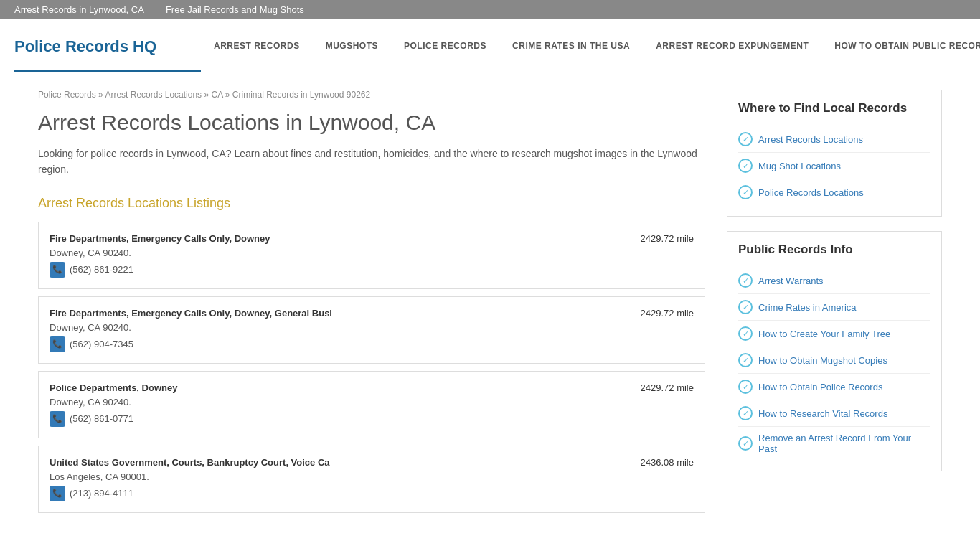 This screenshot has height=551, width=980. I want to click on link-label: Arrest Warrants, so click(791, 281).